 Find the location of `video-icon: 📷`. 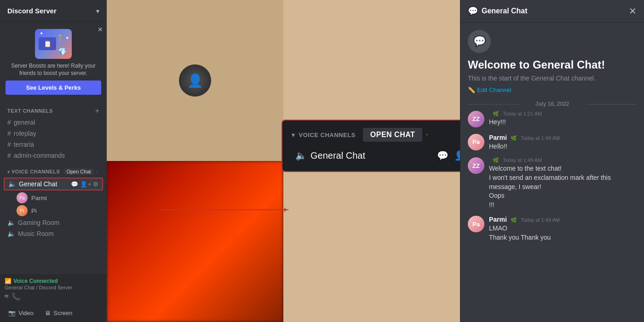

video-icon: 📷 is located at coordinates (12, 313).